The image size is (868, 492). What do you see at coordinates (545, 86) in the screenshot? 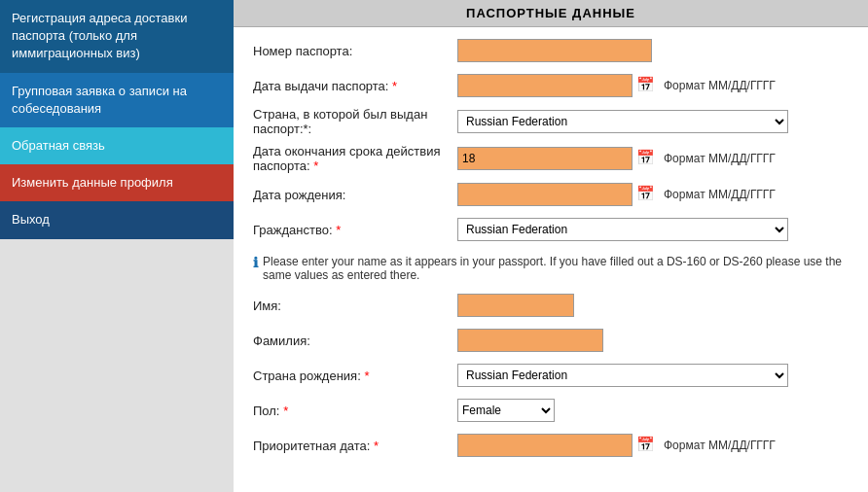
I see `issue-date-input` at bounding box center [545, 86].